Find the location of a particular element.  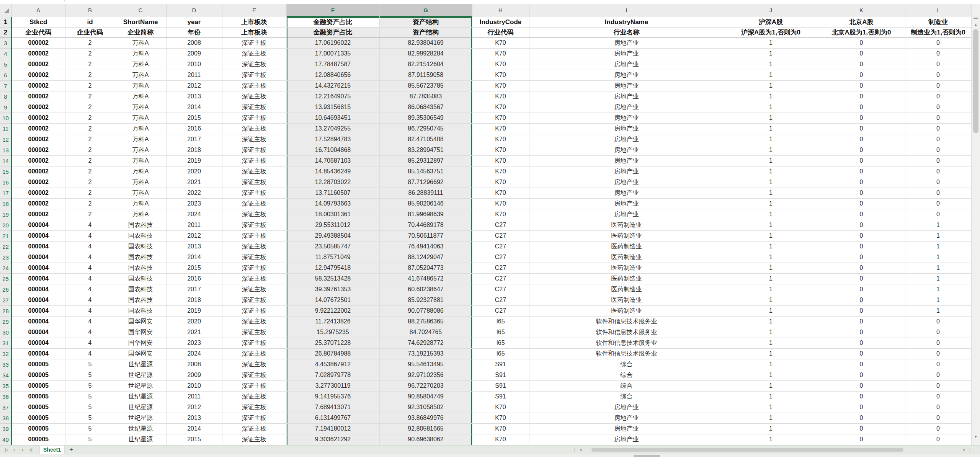

cell-K12: 0 is located at coordinates (861, 139).